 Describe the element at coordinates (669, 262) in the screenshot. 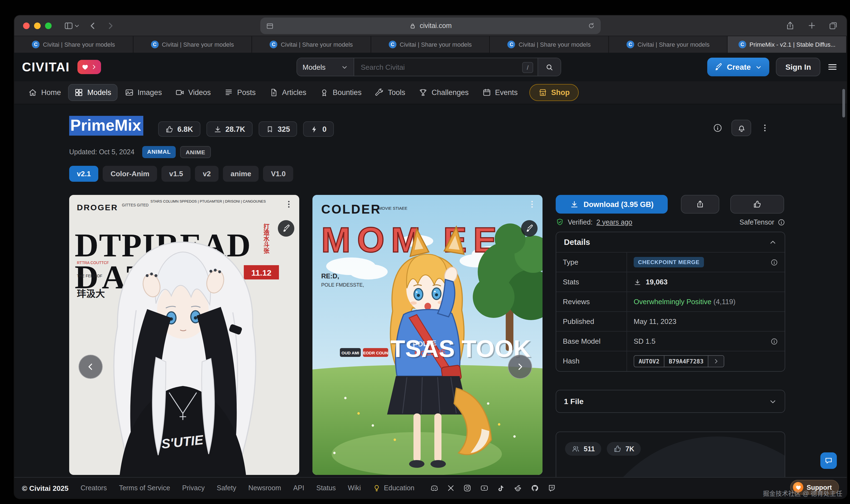

I see `type-badge: CHECKPOINT MERGE` at that location.